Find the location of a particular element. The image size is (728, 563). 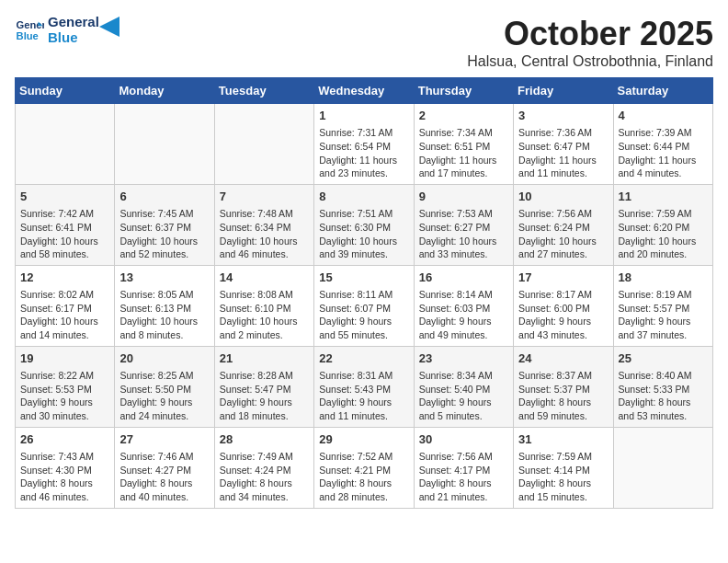

day-number: 26 is located at coordinates (64, 440).